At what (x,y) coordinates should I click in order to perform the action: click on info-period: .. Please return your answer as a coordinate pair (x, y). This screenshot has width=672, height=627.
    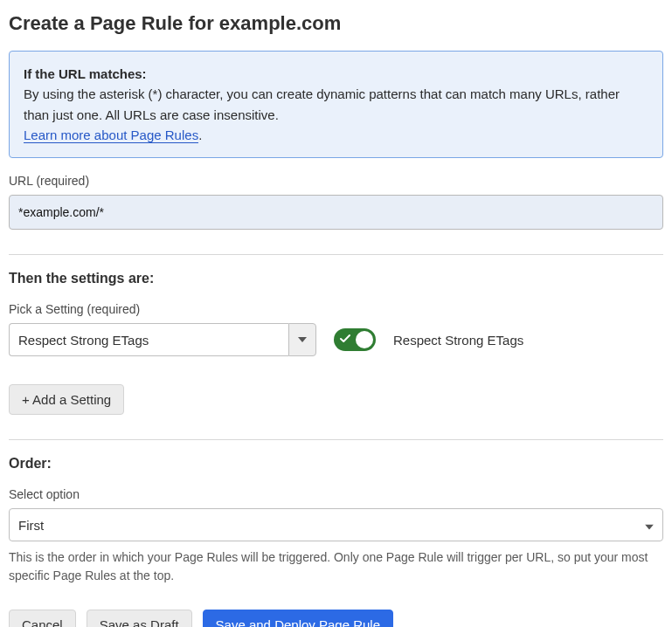
    Looking at the image, I should click on (200, 134).